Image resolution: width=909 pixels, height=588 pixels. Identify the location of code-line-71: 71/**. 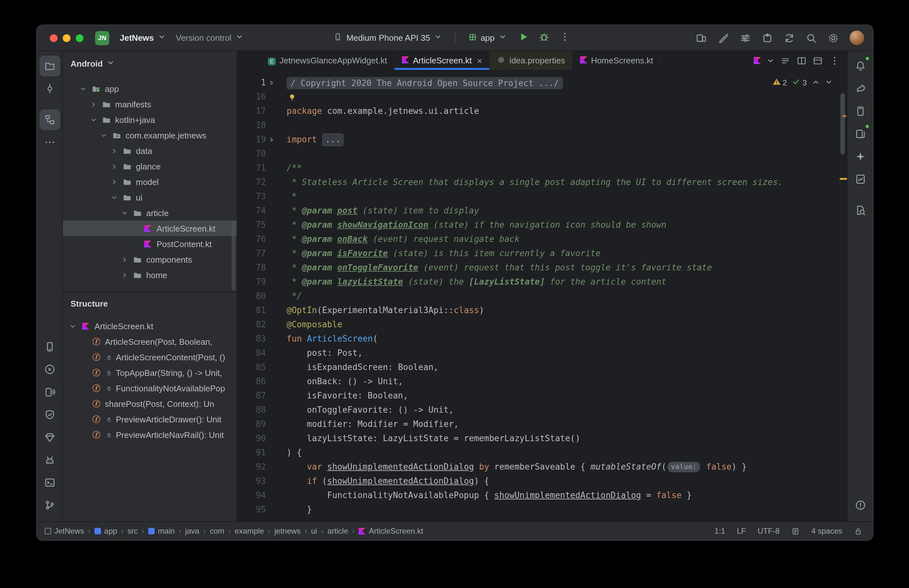
(542, 168).